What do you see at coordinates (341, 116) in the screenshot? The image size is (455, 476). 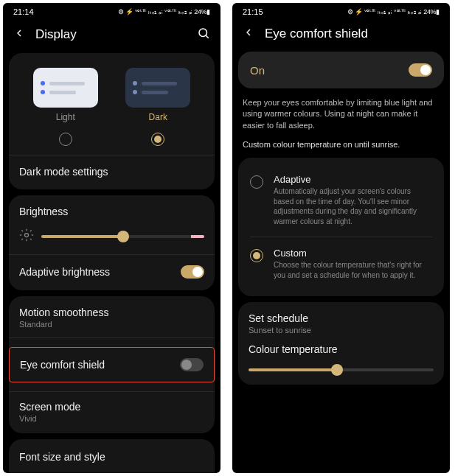 I see `description-text: Keep your eyes comfortable by limiting b…` at bounding box center [341, 116].